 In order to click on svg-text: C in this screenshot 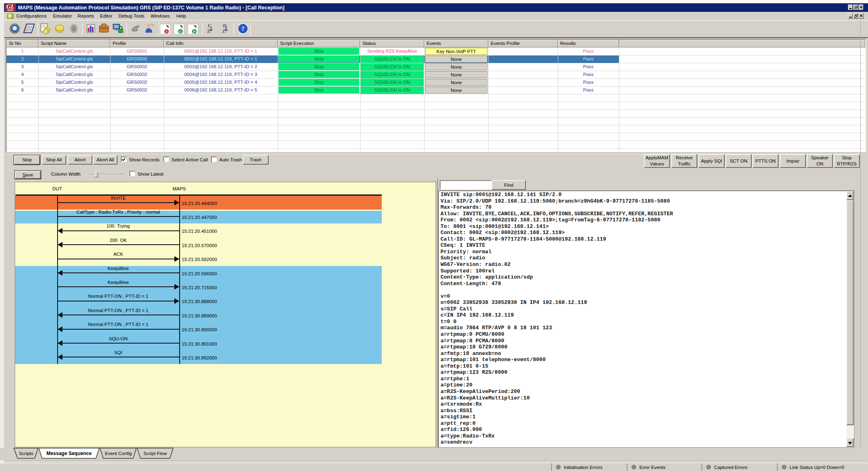, I will do `click(180, 32)`.